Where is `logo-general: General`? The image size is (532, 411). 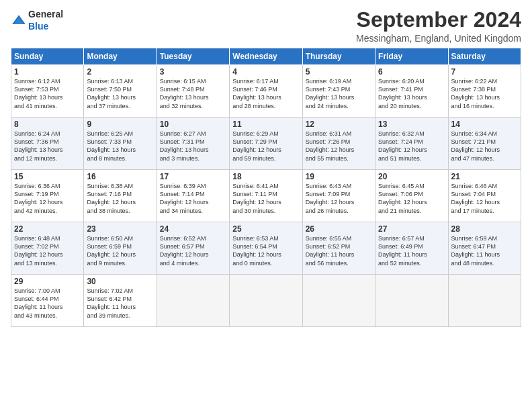 logo-general: General is located at coordinates (46, 14).